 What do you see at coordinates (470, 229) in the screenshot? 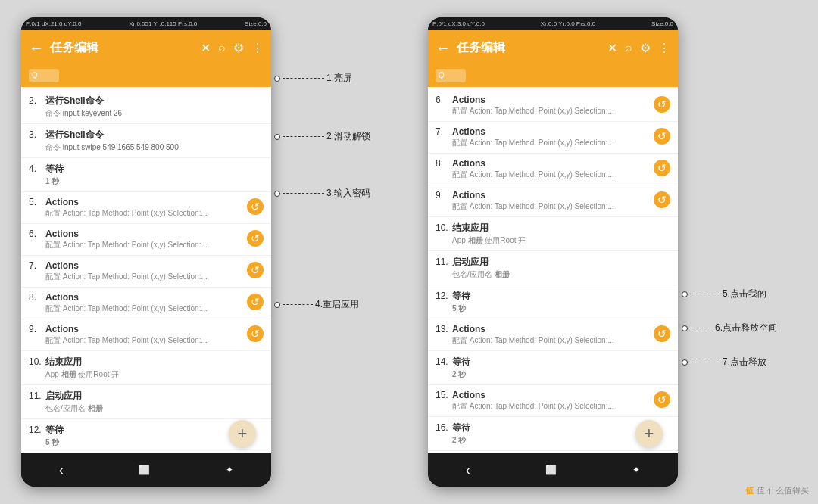
I see `task-title: 结束应用` at bounding box center [470, 229].